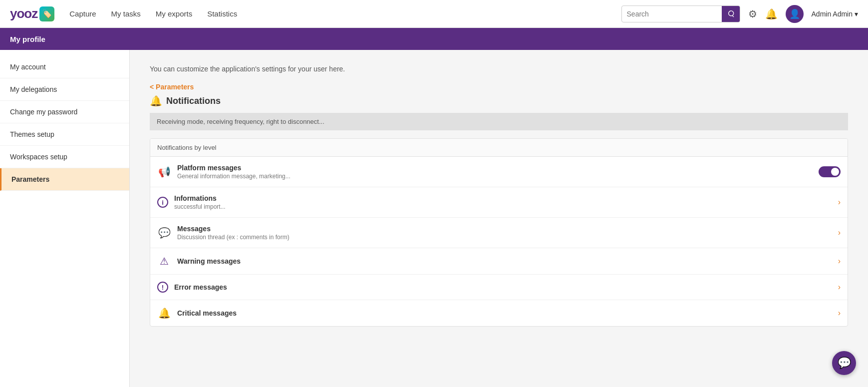 The width and height of the screenshot is (868, 387). I want to click on warning-title: Warning messages, so click(508, 261).